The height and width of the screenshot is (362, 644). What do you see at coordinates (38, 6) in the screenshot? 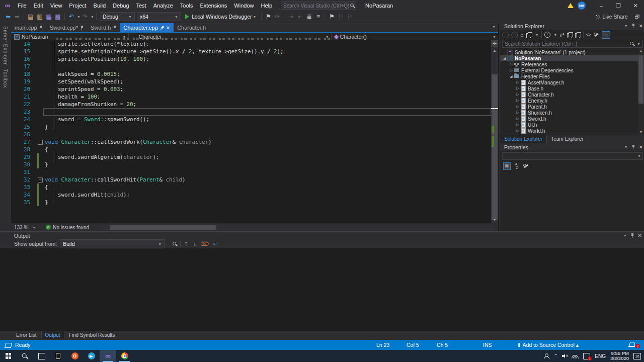
I see `menu-edit: Edit` at bounding box center [38, 6].